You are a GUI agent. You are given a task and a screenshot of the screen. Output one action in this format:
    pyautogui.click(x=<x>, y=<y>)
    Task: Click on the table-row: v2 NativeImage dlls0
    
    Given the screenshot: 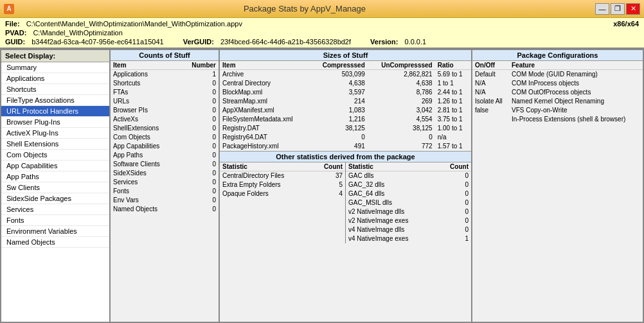 What is the action you would take?
    pyautogui.click(x=409, y=212)
    